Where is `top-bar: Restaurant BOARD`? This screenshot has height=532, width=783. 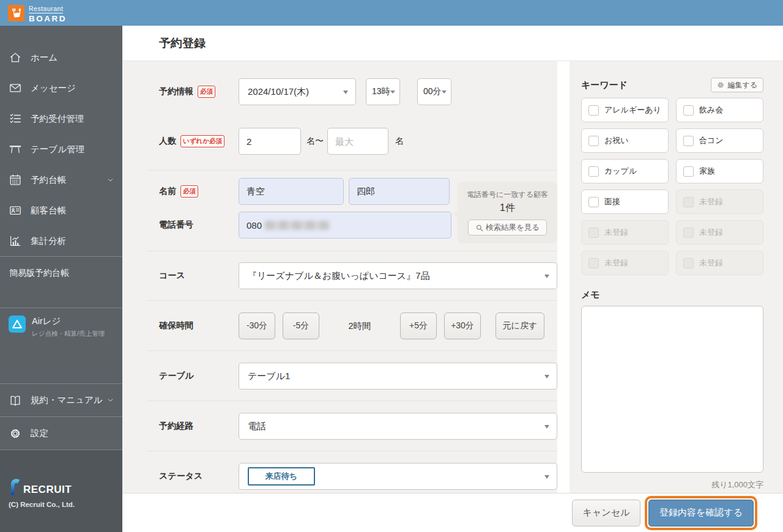
top-bar: Restaurant BOARD is located at coordinates (392, 13).